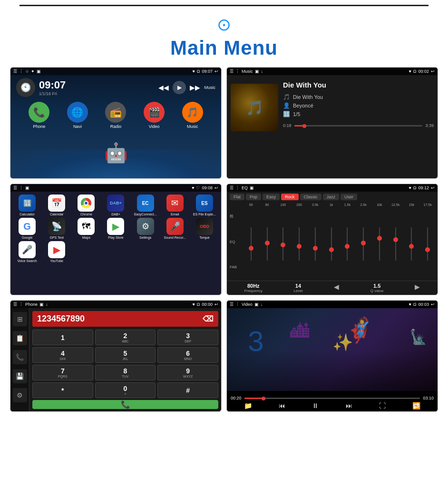 This screenshot has width=448, height=487. I want to click on video-time-current: 00:20, so click(236, 398).